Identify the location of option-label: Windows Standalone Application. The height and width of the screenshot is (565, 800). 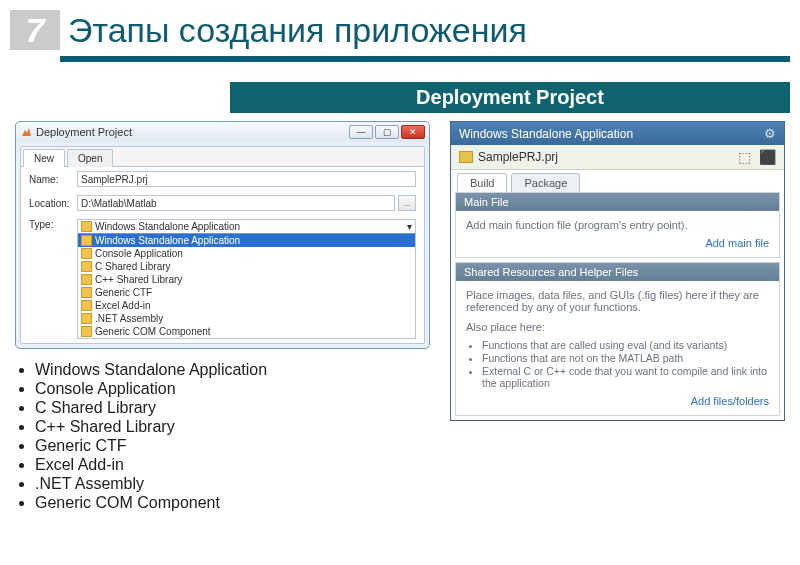
(168, 240).